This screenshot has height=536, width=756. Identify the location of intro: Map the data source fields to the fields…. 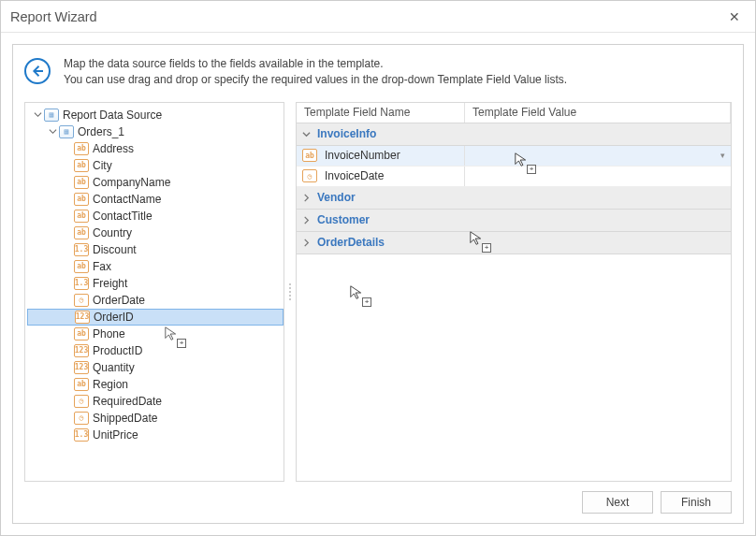
(378, 73).